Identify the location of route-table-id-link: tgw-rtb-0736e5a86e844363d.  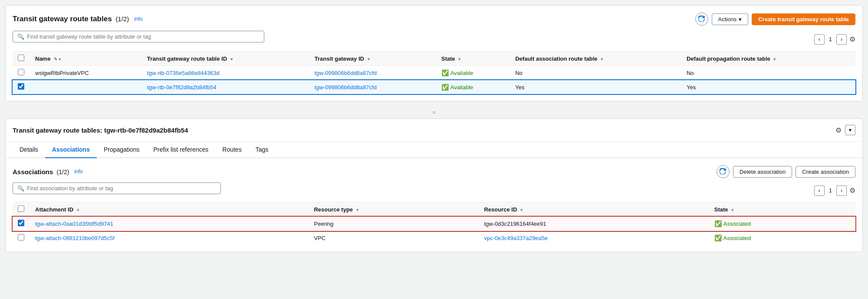
(183, 73).